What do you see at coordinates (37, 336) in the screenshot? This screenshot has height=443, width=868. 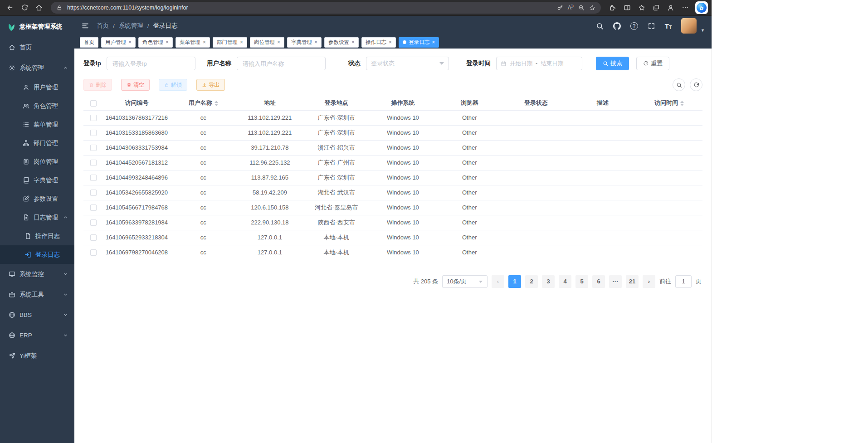 I see `sidebar-item-erp: ERP` at bounding box center [37, 336].